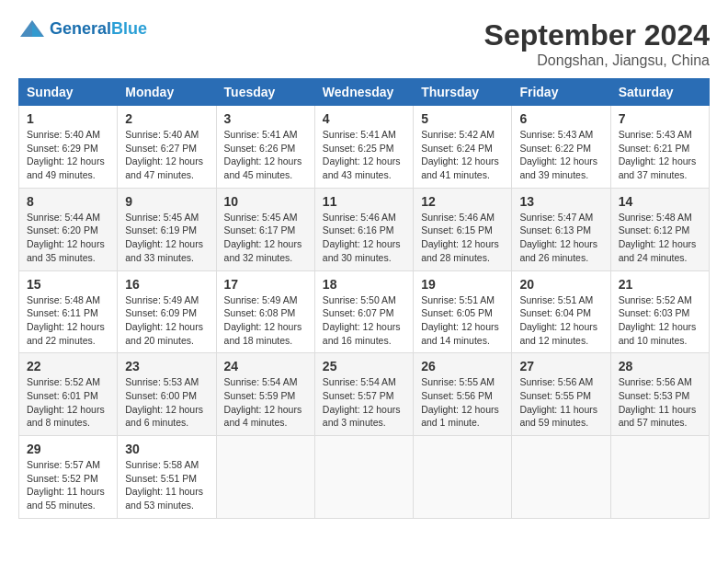  What do you see at coordinates (561, 284) in the screenshot?
I see `day-number: 20` at bounding box center [561, 284].